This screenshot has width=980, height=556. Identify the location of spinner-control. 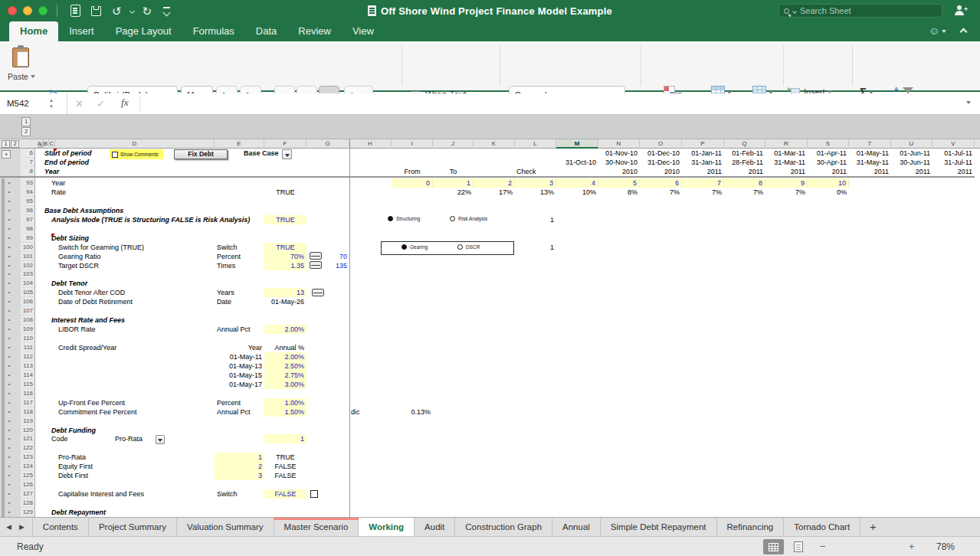
(316, 256).